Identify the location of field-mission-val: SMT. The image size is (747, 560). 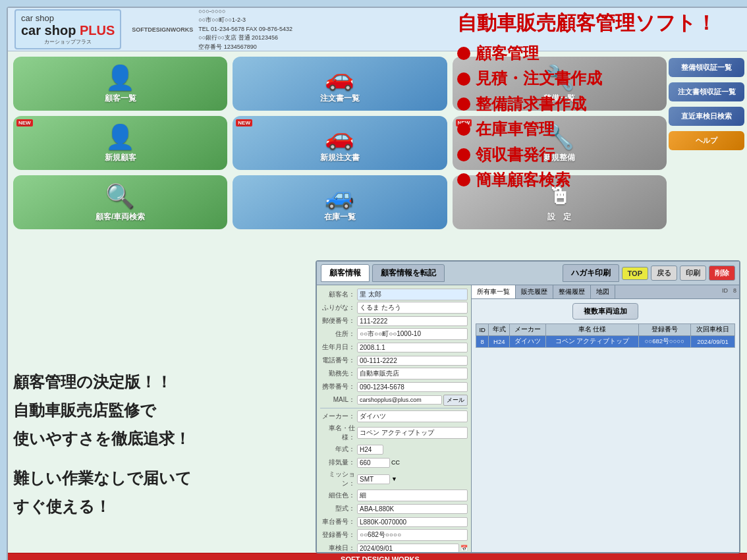
(374, 480).